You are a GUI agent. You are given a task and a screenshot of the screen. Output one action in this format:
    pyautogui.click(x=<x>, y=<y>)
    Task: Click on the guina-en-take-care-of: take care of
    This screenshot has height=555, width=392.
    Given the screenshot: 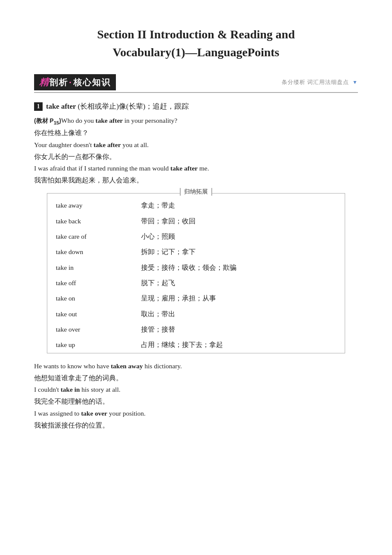 What is the action you would take?
    pyautogui.click(x=90, y=237)
    